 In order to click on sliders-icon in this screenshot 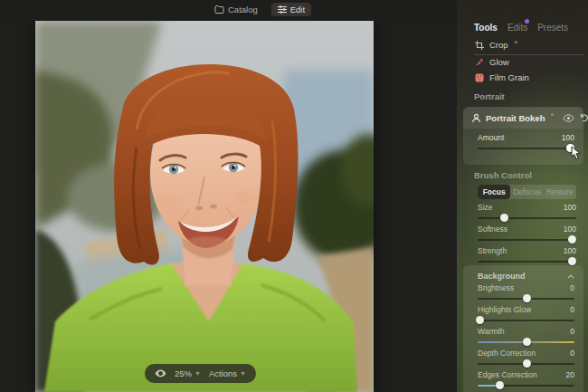, I will do `click(282, 9)`.